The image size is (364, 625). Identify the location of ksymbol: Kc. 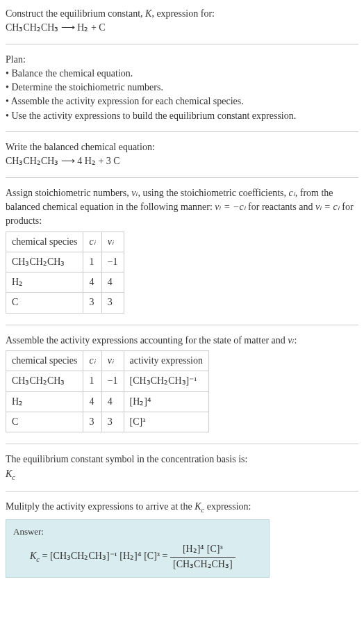
(182, 475).